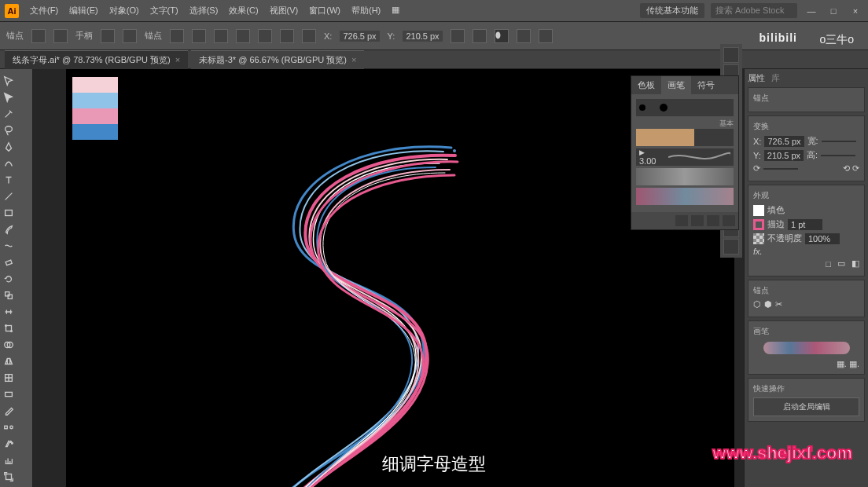  I want to click on brush-tool, so click(8, 229).